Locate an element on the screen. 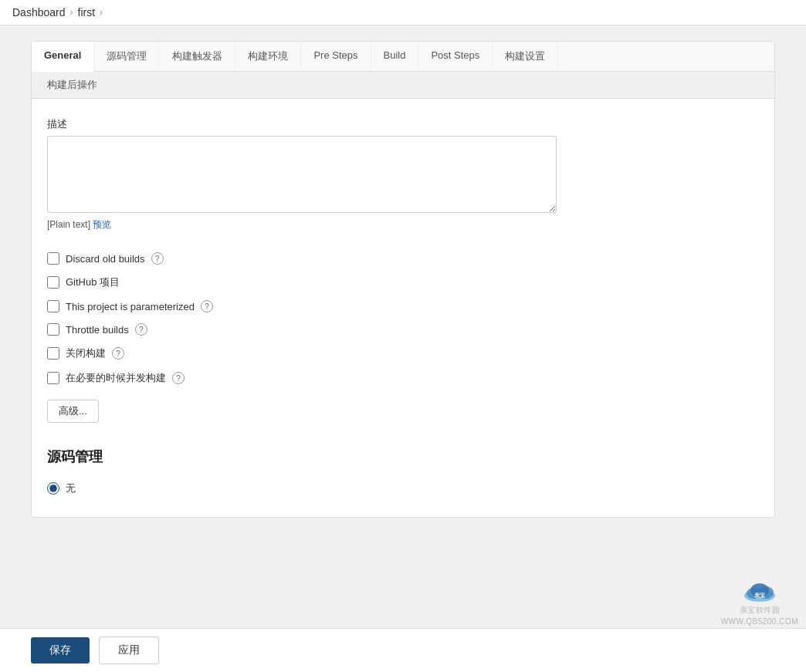  section-header: 构建后操作 is located at coordinates (403, 85).